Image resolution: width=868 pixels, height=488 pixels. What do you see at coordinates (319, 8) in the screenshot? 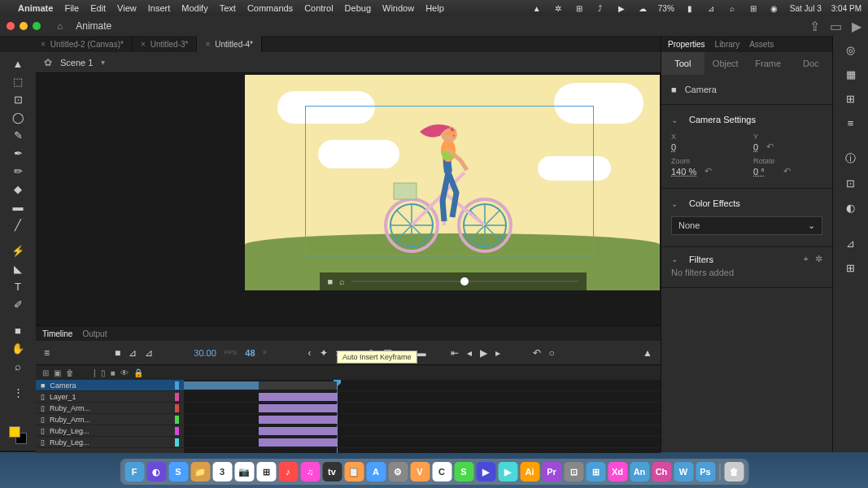
I see `menu-control: Control` at bounding box center [319, 8].